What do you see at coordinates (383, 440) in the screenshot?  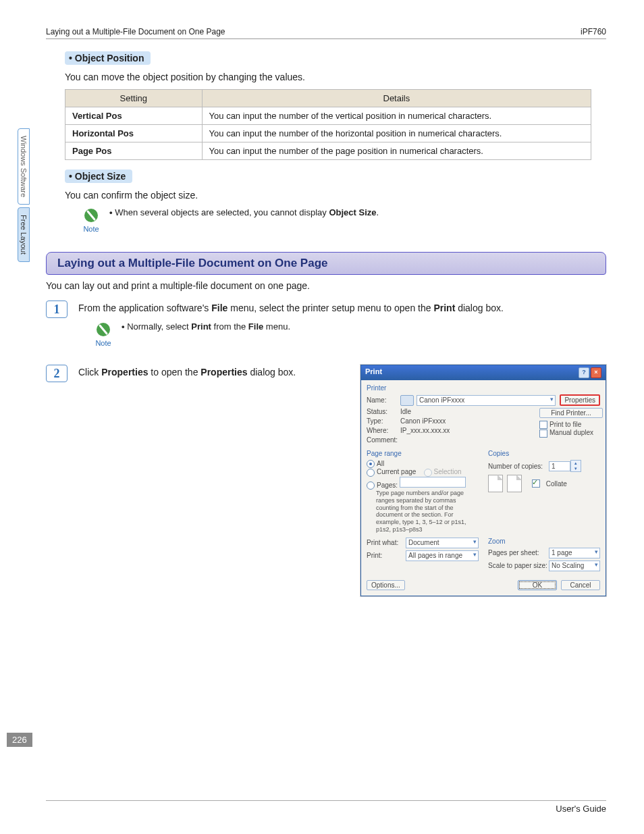 I see `comment-label: Comment:` at bounding box center [383, 440].